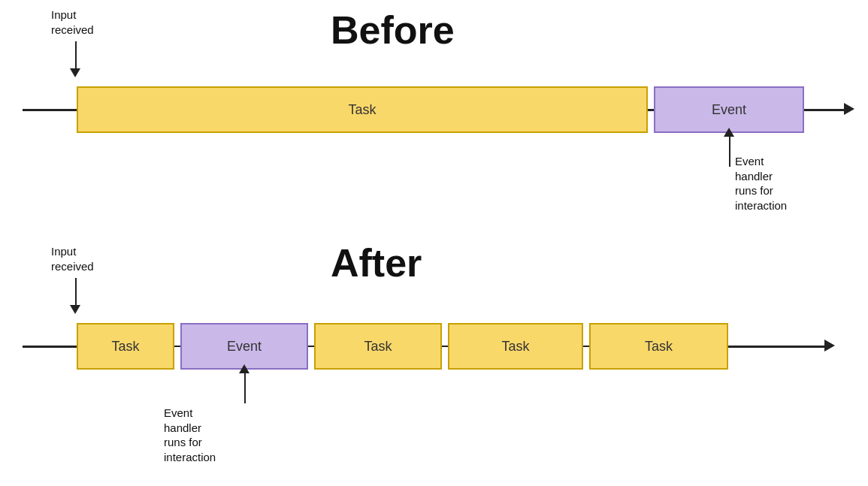  Describe the element at coordinates (75, 309) in the screenshot. I see `after-input-arrow` at that location.